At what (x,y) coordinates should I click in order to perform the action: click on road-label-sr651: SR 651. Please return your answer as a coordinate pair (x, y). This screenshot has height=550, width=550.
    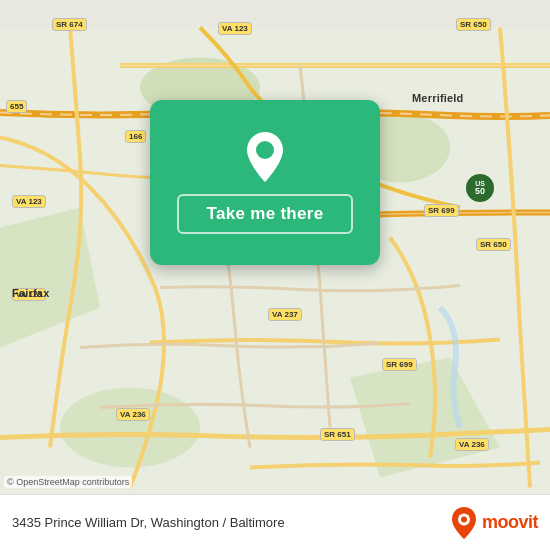
    Looking at the image, I should click on (338, 434).